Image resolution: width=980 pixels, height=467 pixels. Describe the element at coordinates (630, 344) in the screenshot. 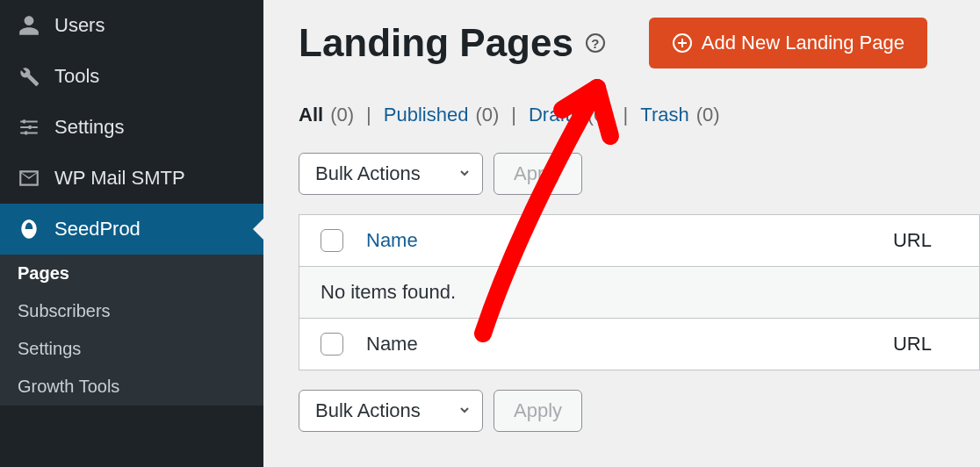

I see `column-footer-name: Name` at that location.